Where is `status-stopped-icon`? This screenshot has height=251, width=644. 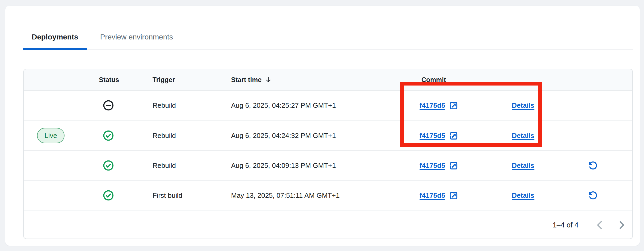 status-stopped-icon is located at coordinates (108, 105).